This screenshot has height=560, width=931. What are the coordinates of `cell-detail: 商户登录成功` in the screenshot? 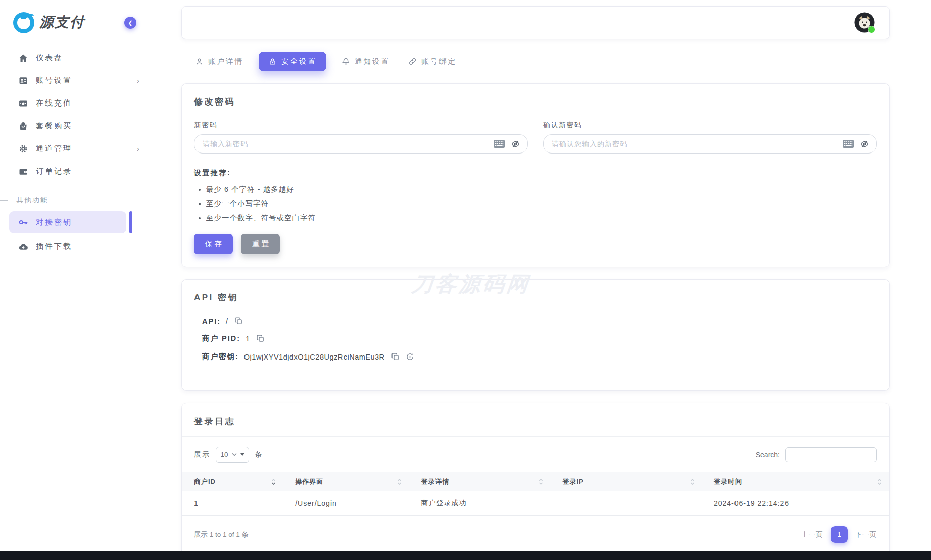 It's located at (479, 503).